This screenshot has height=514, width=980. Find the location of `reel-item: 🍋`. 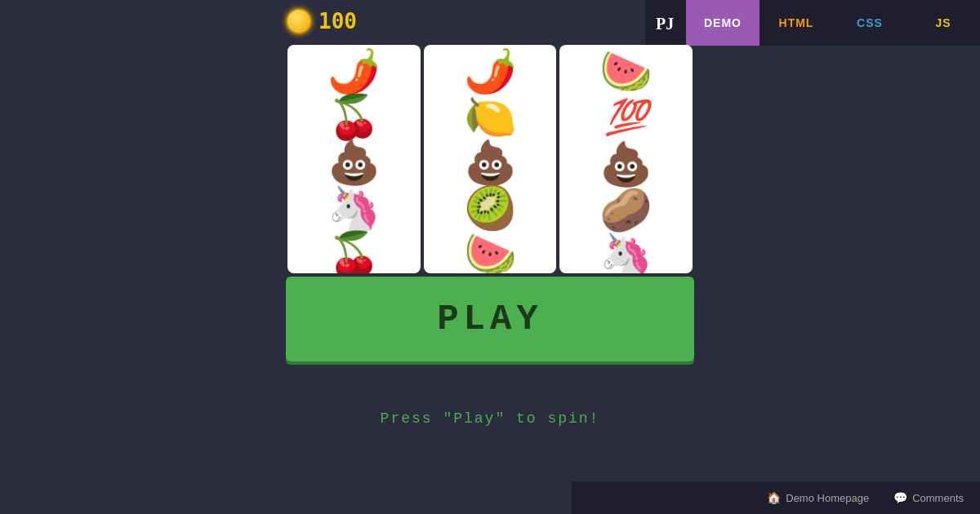

reel-item: 🍋 is located at coordinates (490, 117).